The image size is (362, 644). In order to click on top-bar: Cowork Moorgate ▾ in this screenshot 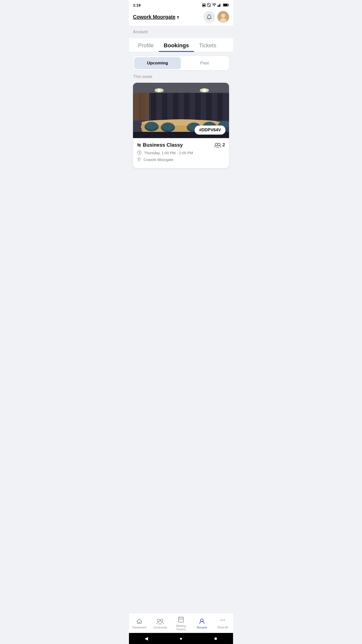, I will do `click(181, 17)`.